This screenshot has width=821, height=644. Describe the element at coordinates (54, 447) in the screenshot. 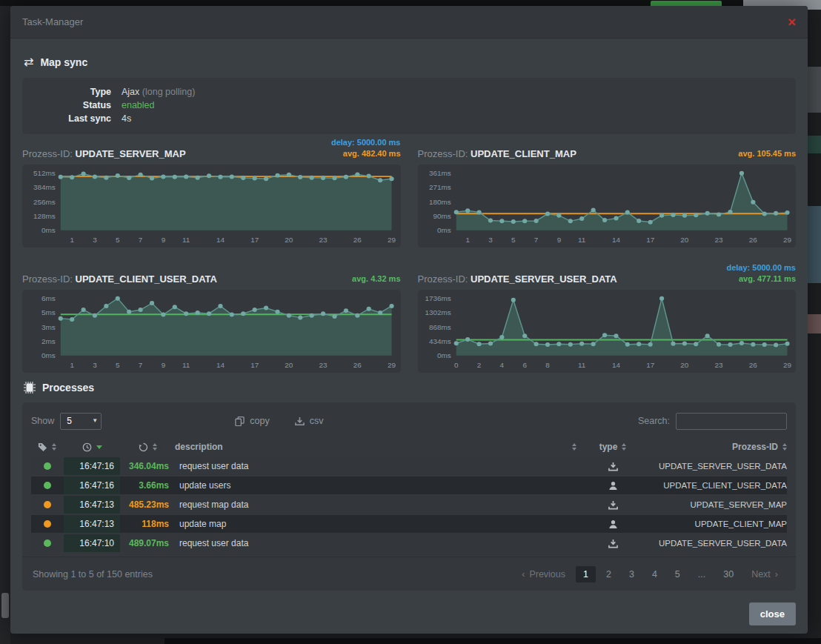

I see `sort-icon` at that location.